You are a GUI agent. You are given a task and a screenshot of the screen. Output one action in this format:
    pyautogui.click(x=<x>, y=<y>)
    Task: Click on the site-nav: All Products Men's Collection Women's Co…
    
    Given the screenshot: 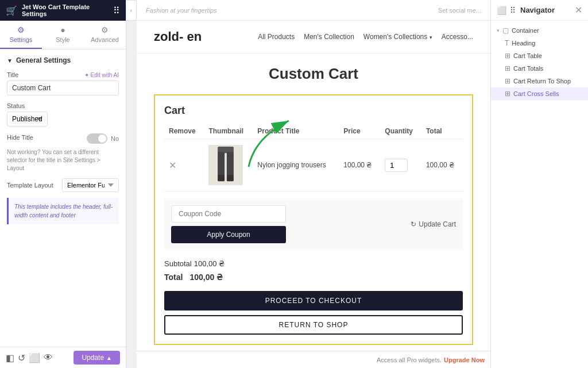 What is the action you would take?
    pyautogui.click(x=365, y=37)
    